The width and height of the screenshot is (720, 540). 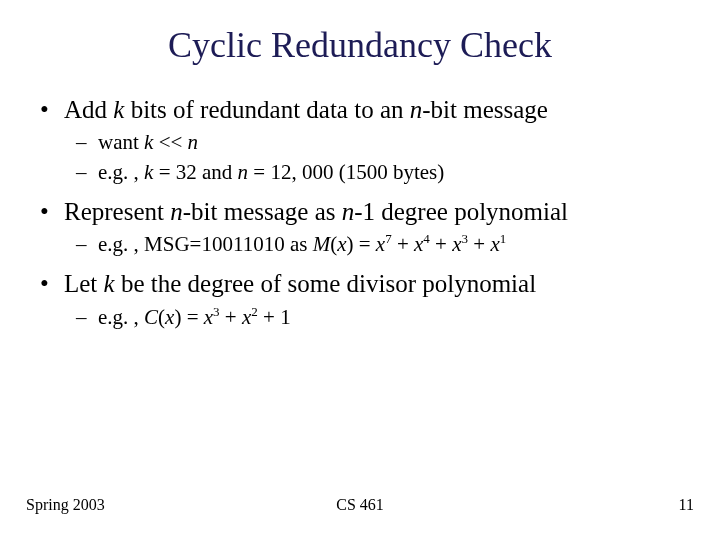 I want to click on exp: 1, so click(x=504, y=238).